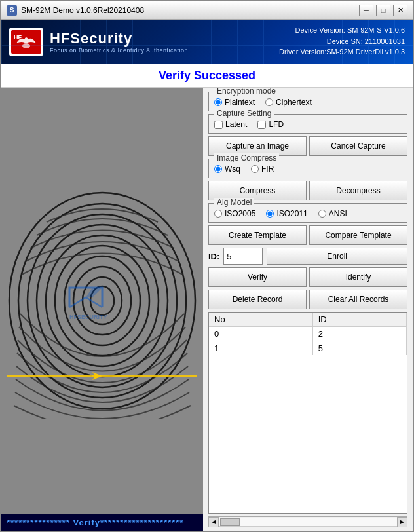  Describe the element at coordinates (26, 42) in the screenshot. I see `hfsecurity-logo: HF` at that location.